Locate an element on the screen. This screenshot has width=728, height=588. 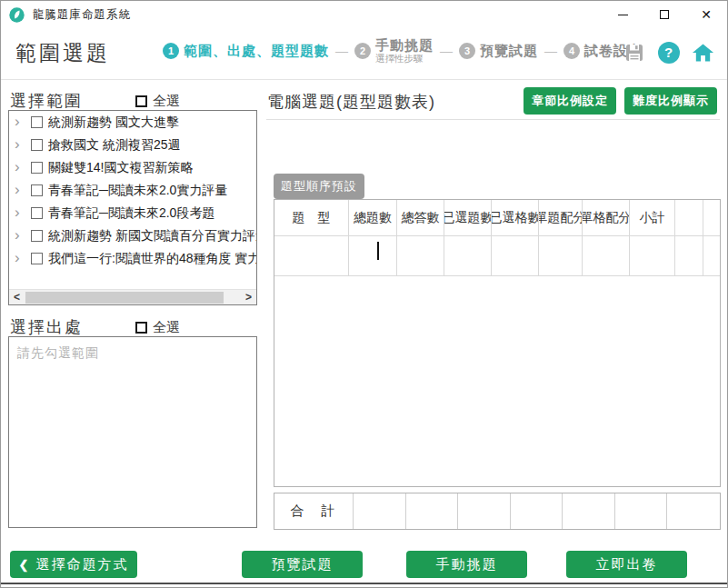
total-row-table: 合 計 is located at coordinates (497, 511).